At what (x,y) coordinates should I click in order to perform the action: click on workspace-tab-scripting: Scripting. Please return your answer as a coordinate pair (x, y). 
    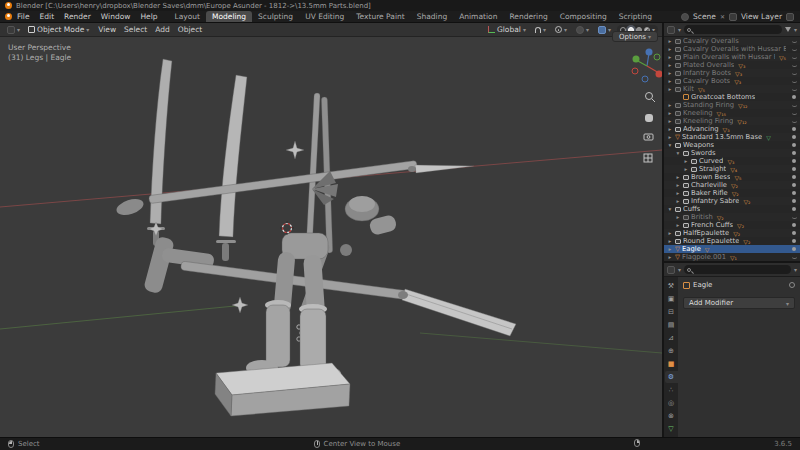
    Looking at the image, I should click on (636, 16).